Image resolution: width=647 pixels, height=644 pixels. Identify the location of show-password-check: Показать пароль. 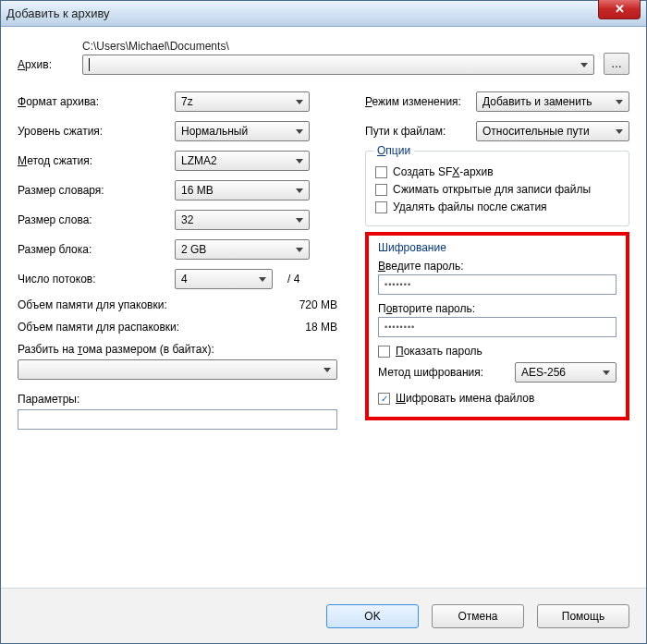
(497, 351).